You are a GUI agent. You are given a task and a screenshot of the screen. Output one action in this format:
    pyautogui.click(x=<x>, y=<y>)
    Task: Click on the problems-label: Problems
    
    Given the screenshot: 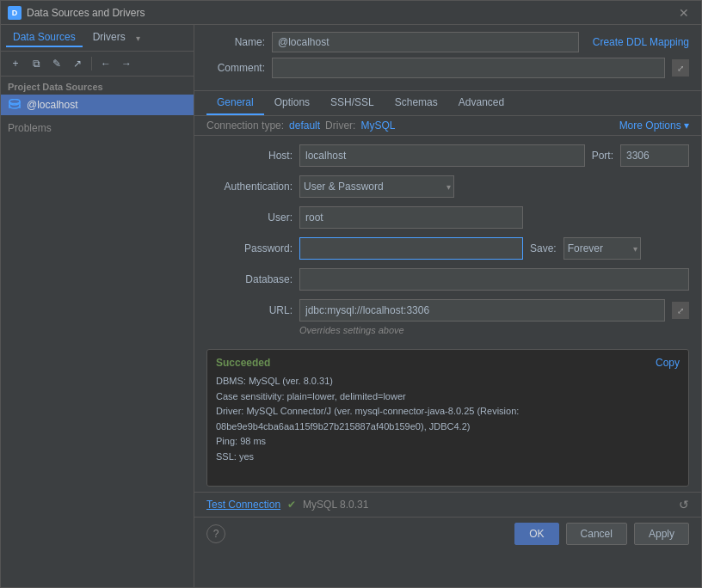 What is the action you would take?
    pyautogui.click(x=29, y=128)
    